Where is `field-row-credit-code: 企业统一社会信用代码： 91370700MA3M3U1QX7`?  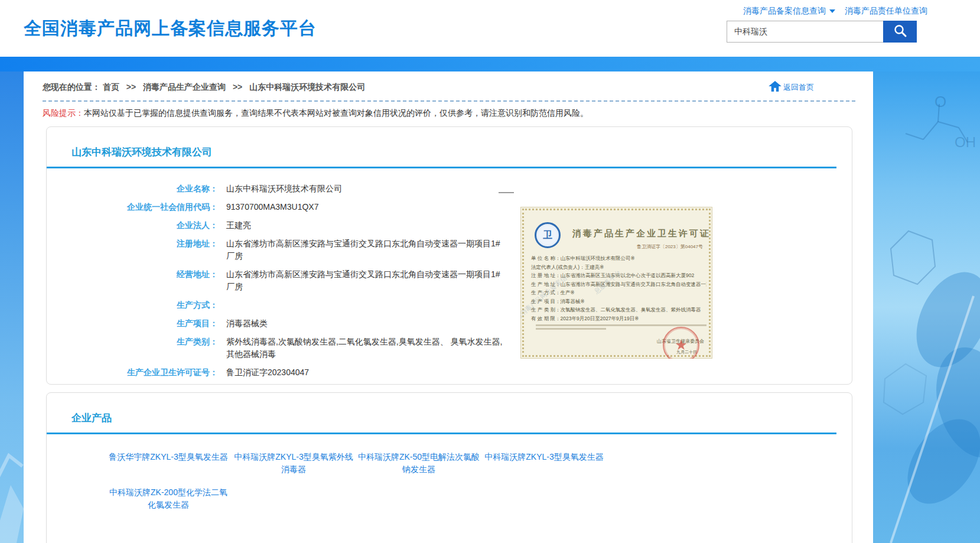
field-row-credit-code: 企业统一社会信用代码： 91370700MA3M3U1QX7 is located at coordinates (289, 207).